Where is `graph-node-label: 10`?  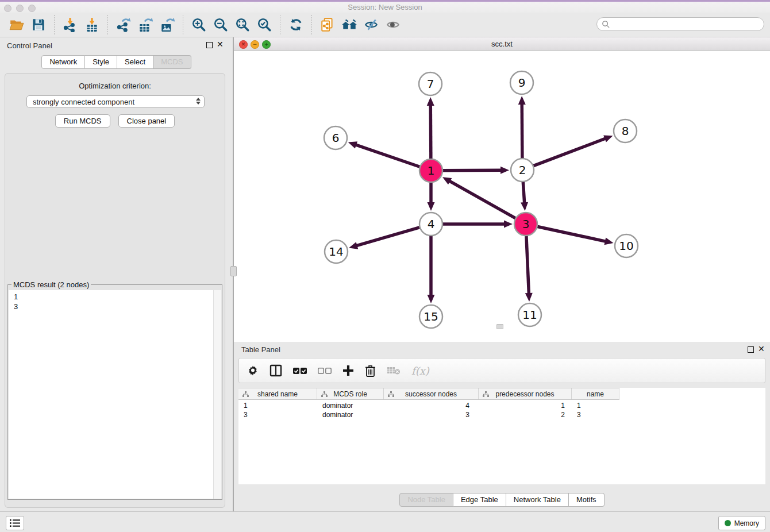
graph-node-label: 10 is located at coordinates (626, 246).